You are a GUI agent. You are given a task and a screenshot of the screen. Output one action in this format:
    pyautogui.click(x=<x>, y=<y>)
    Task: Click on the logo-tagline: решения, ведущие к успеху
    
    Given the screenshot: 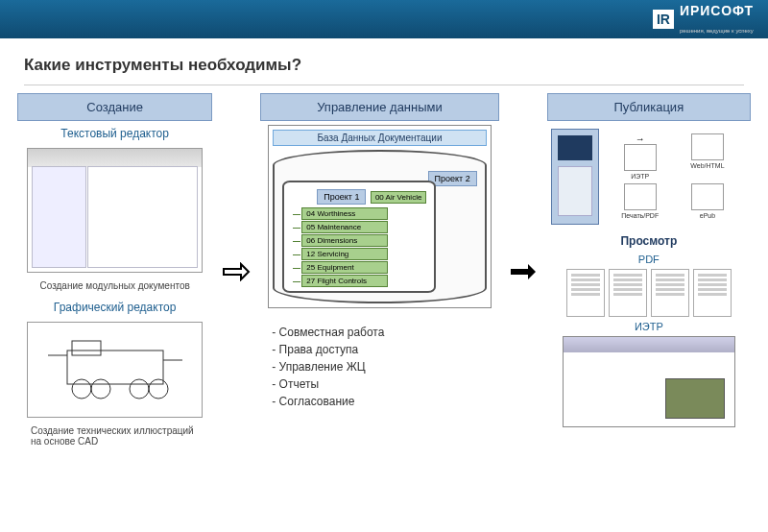 What is the action you would take?
    pyautogui.click(x=716, y=31)
    